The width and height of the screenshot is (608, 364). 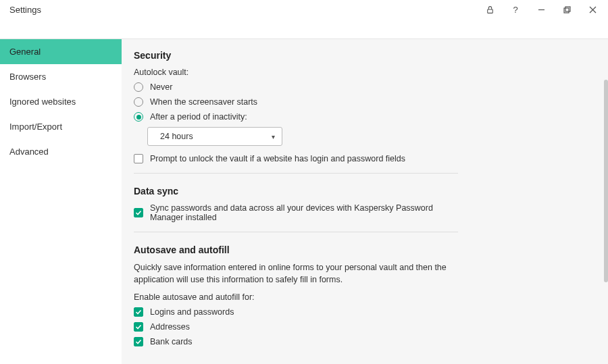 I want to click on window-title: Settings, so click(x=240, y=9).